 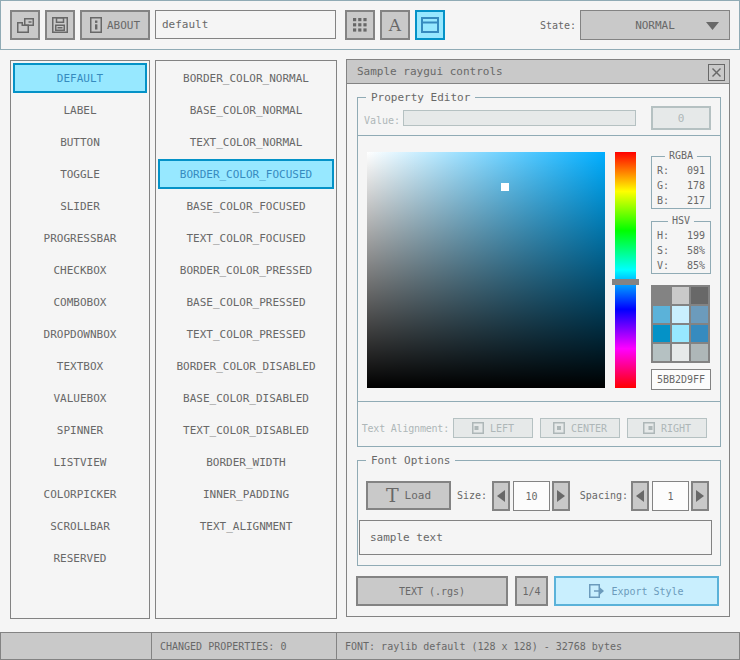 What do you see at coordinates (681, 220) in the screenshot?
I see `hsv-group-title: HSV` at bounding box center [681, 220].